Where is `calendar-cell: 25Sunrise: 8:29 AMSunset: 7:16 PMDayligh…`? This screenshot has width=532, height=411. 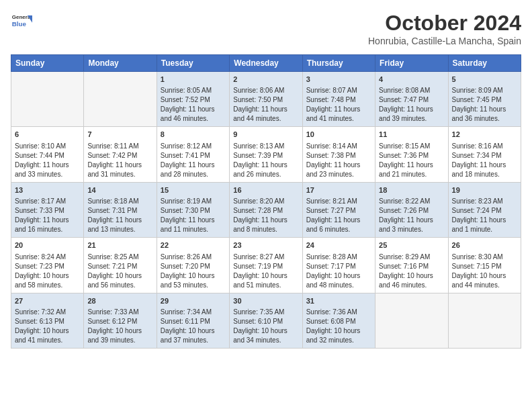 calendar-cell: 25Sunrise: 8:29 AMSunset: 7:16 PMDayligh… is located at coordinates (412, 265).